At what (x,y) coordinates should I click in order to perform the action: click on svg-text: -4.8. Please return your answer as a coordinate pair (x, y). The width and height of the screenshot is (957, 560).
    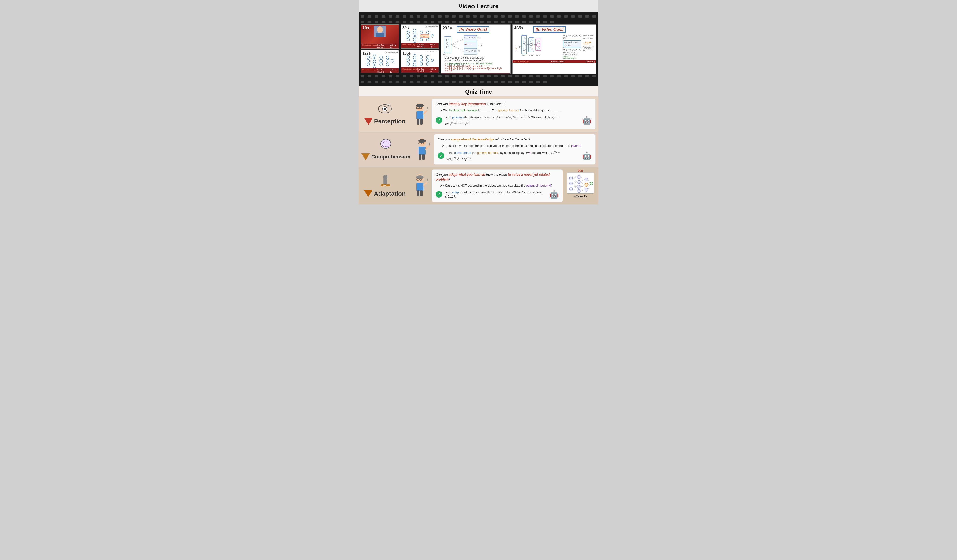
    Looking at the image, I should click on (575, 176).